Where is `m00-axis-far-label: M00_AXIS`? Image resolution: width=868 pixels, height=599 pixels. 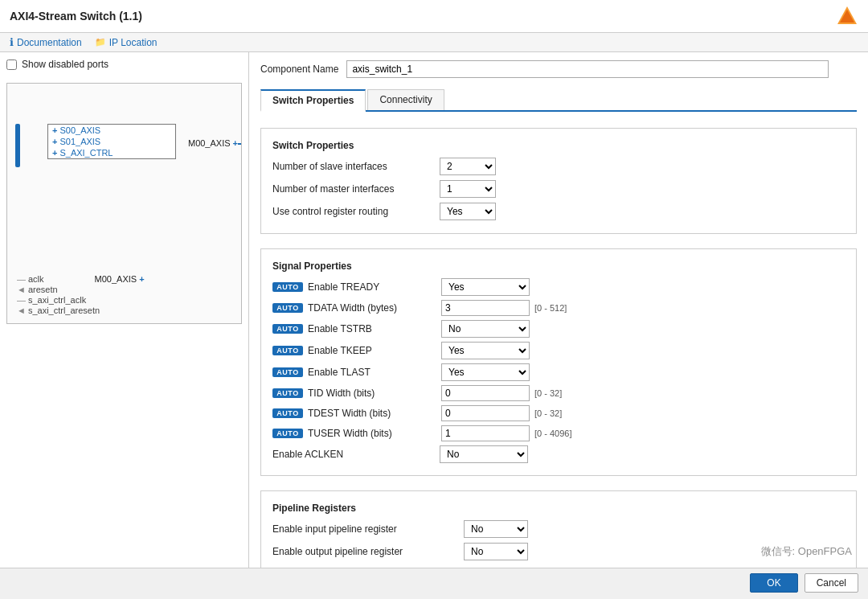 m00-axis-far-label: M00_AXIS is located at coordinates (116, 279).